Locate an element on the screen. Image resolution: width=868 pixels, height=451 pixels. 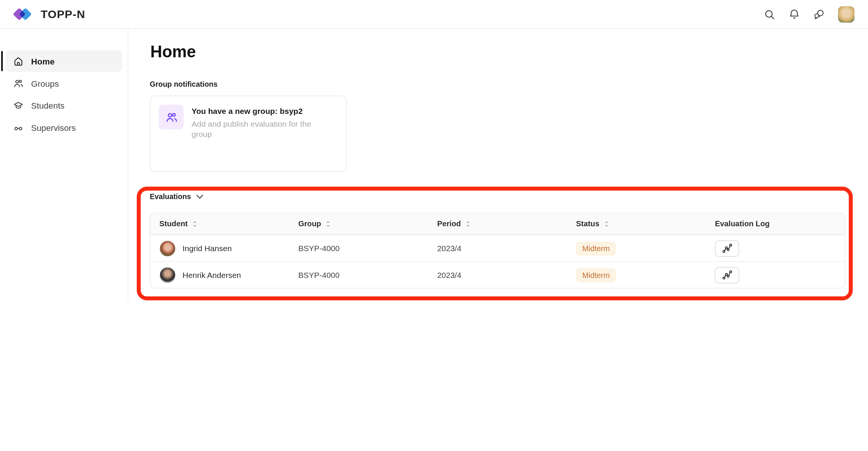
evaluations-table-header: Student Group Period Status Evaluation L… is located at coordinates (498, 224).